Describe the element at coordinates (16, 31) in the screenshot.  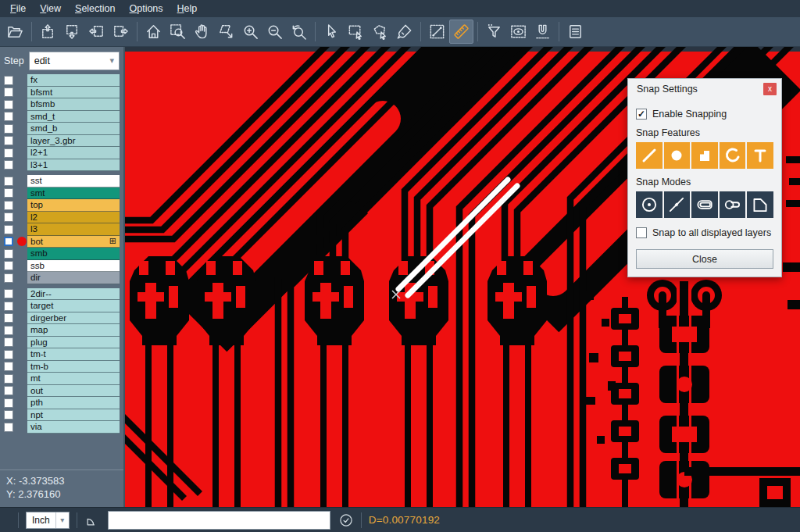
I see `open-file-button` at that location.